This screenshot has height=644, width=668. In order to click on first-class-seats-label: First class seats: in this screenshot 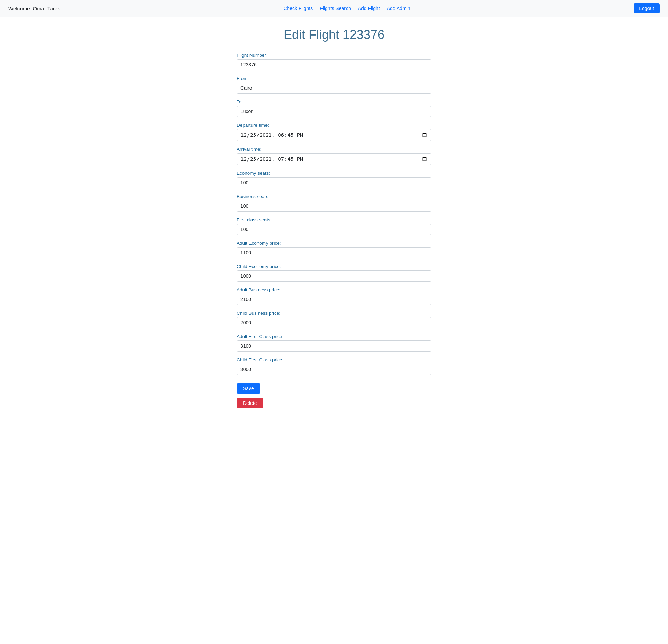, I will do `click(334, 220)`.